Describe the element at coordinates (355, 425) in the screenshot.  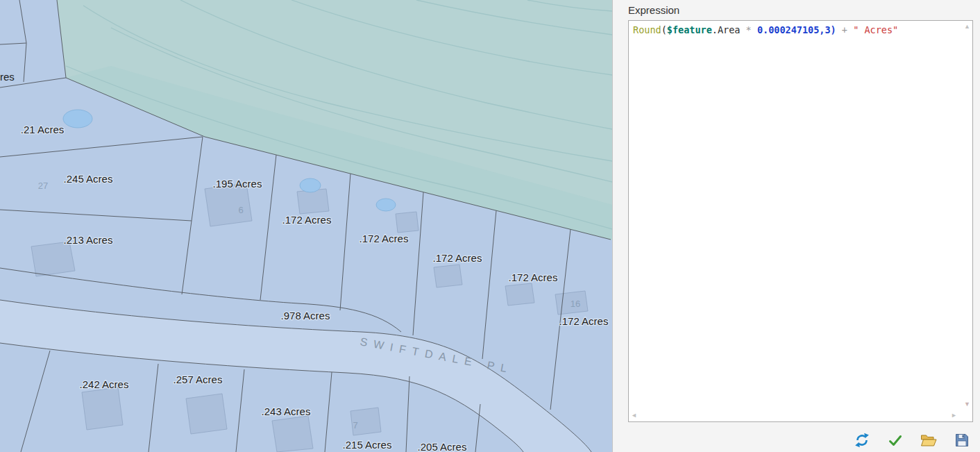
I see `lot-number-label: 7` at that location.